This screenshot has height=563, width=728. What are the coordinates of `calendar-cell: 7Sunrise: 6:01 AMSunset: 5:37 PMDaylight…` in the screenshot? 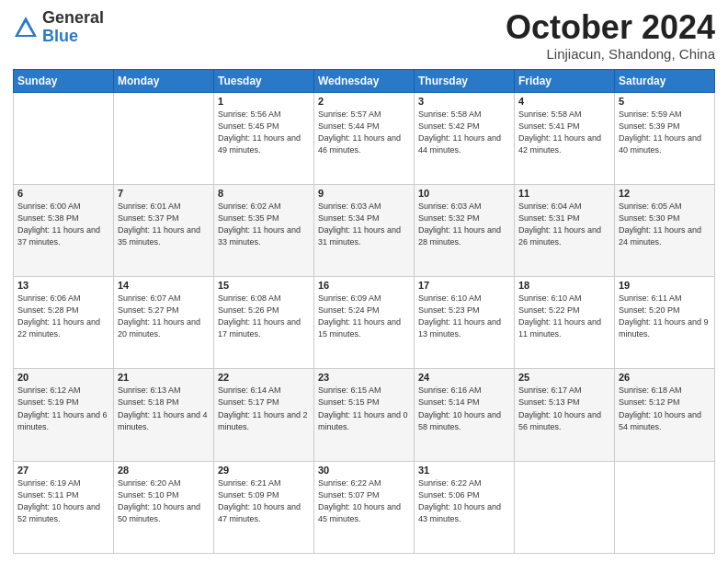 It's located at (164, 230).